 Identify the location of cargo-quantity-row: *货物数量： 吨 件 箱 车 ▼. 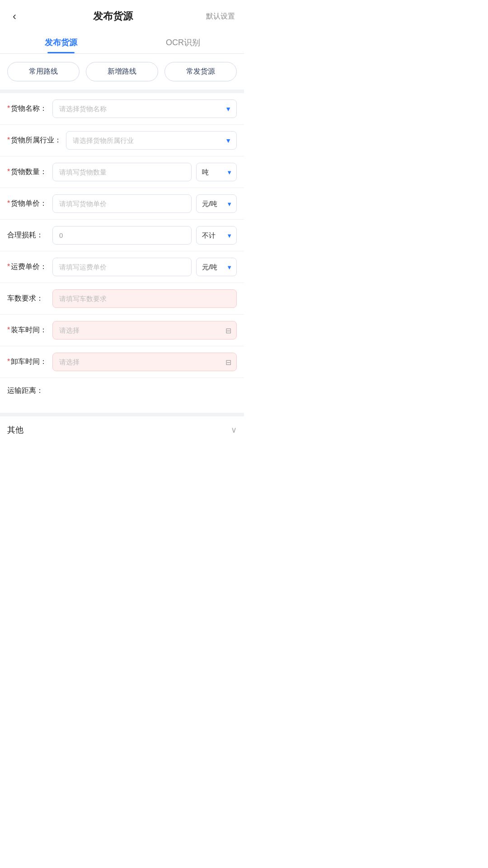
(122, 172).